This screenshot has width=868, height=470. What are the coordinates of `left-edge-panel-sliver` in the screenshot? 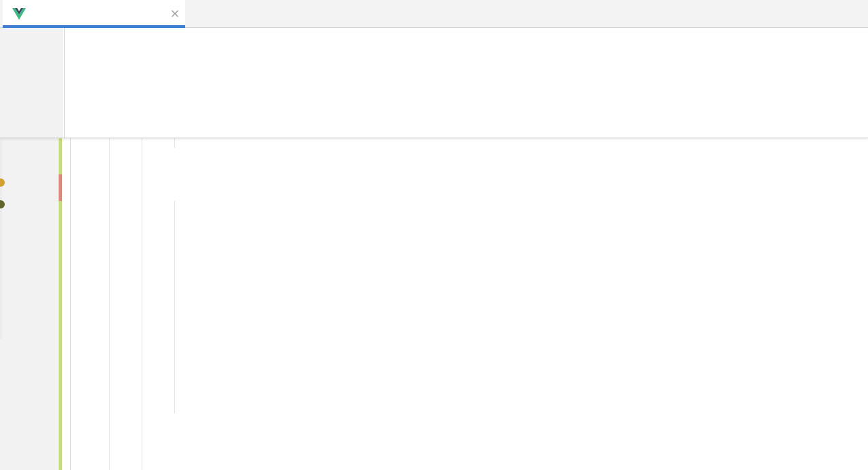 It's located at (1, 238).